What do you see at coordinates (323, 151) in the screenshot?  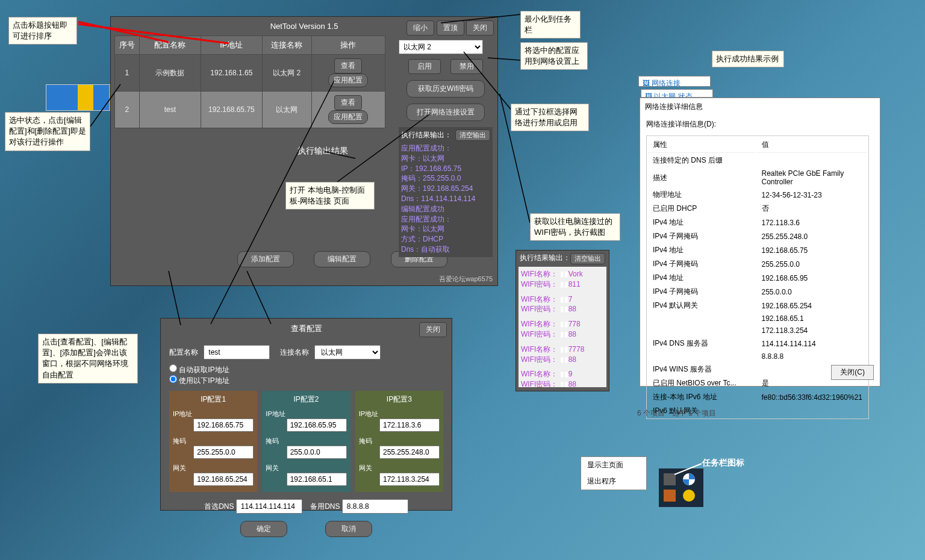 I see `output-label: 执行输出结果` at bounding box center [323, 151].